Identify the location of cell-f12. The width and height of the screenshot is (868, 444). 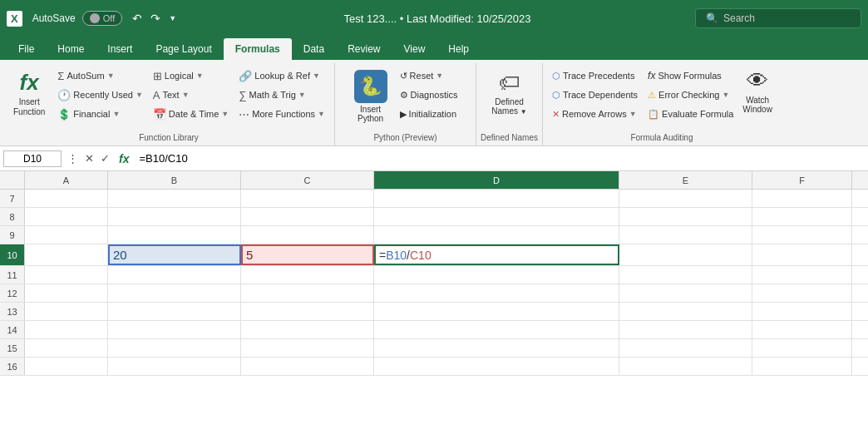
(802, 293).